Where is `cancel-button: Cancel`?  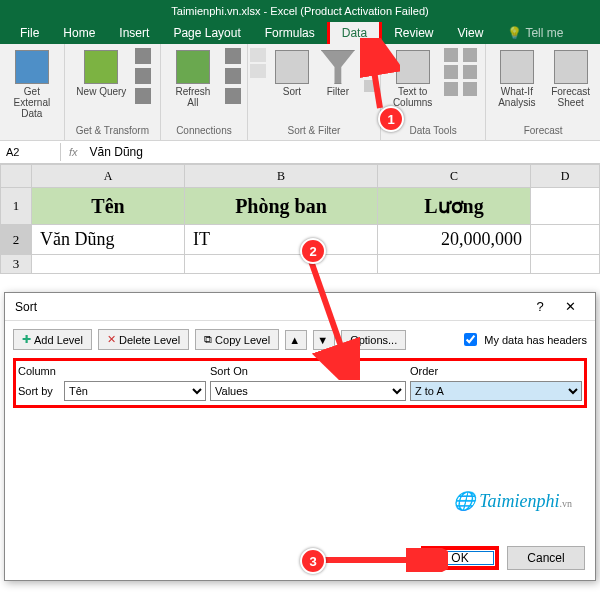
cancel-button: Cancel is located at coordinates (546, 558).